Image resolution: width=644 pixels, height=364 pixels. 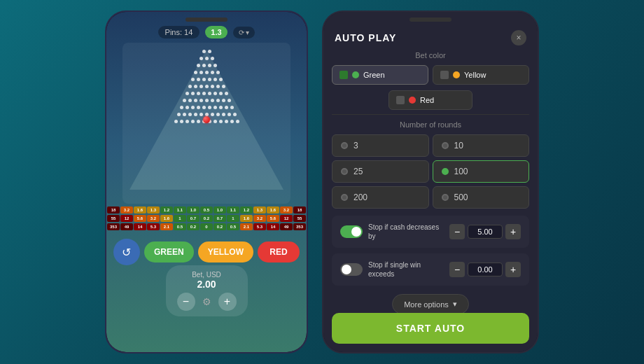 I want to click on auto-play-button: ↺, so click(x=127, y=252).